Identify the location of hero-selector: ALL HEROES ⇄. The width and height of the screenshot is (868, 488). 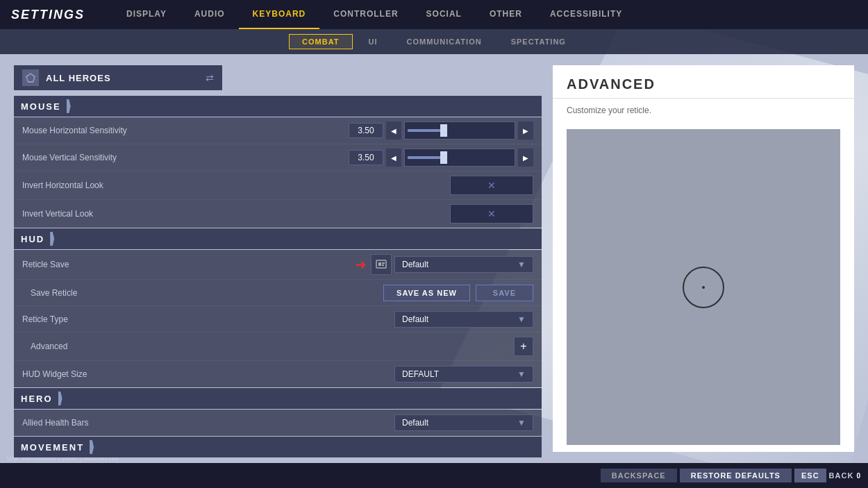
(118, 78).